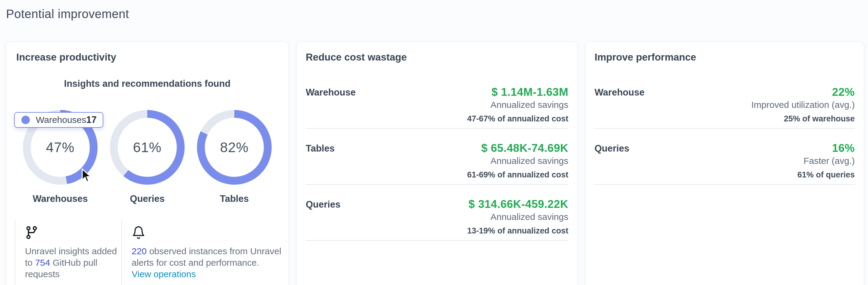  What do you see at coordinates (437, 217) in the screenshot?
I see `cost-row-queries: Queries $ 314.66K-459.22K Annualized sav…` at bounding box center [437, 217].